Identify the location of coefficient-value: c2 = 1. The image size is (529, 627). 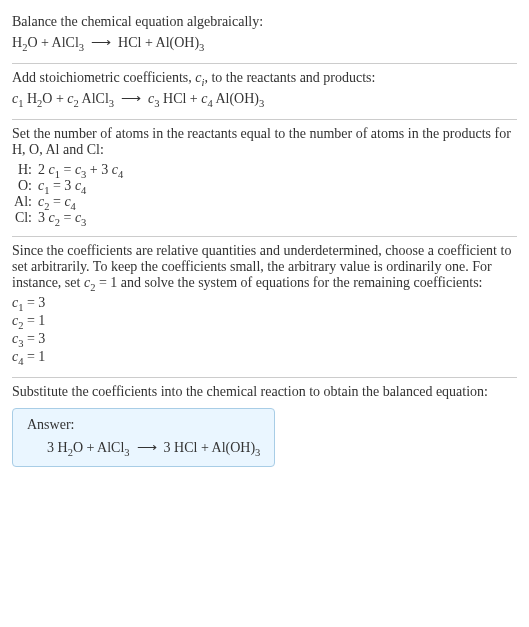
(264, 321).